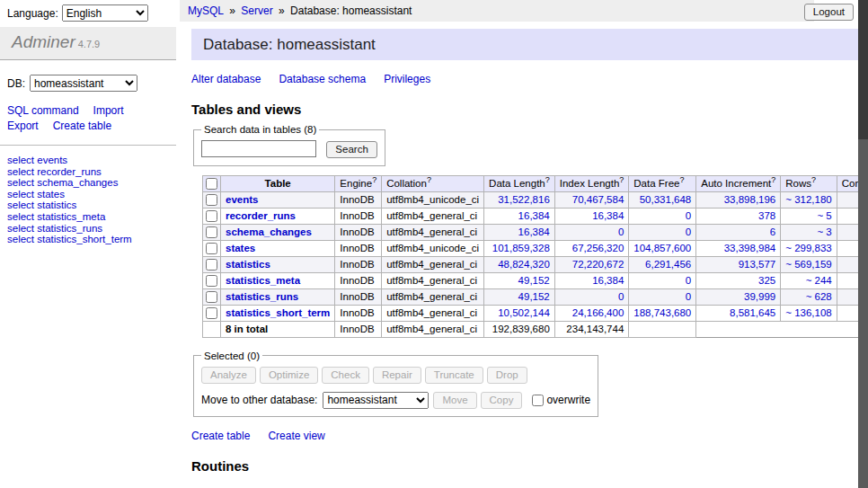 Image resolution: width=868 pixels, height=488 pixels. What do you see at coordinates (501, 401) in the screenshot?
I see `copy-button: Copy` at bounding box center [501, 401].